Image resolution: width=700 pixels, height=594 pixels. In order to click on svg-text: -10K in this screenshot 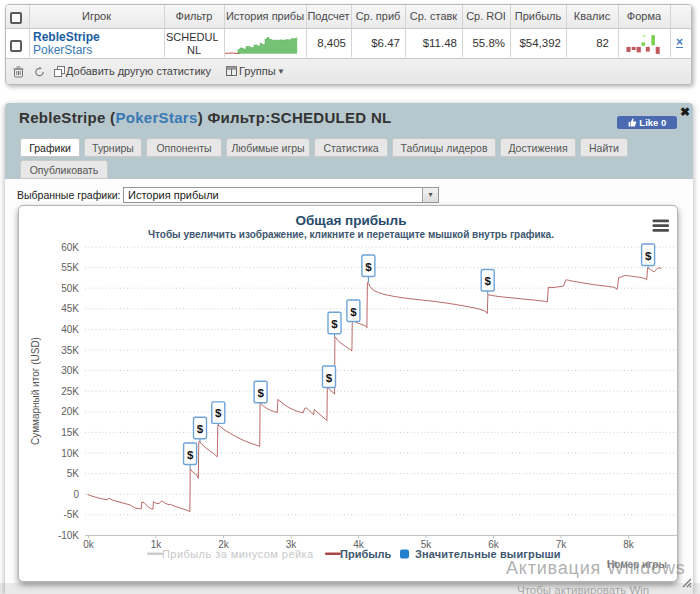, I will do `click(68, 536)`.